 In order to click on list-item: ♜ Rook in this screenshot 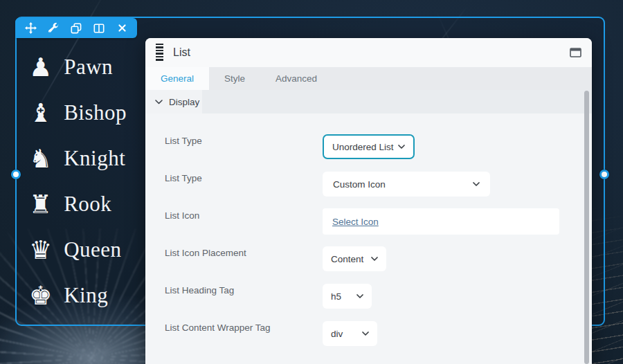, I will do `click(78, 204)`.